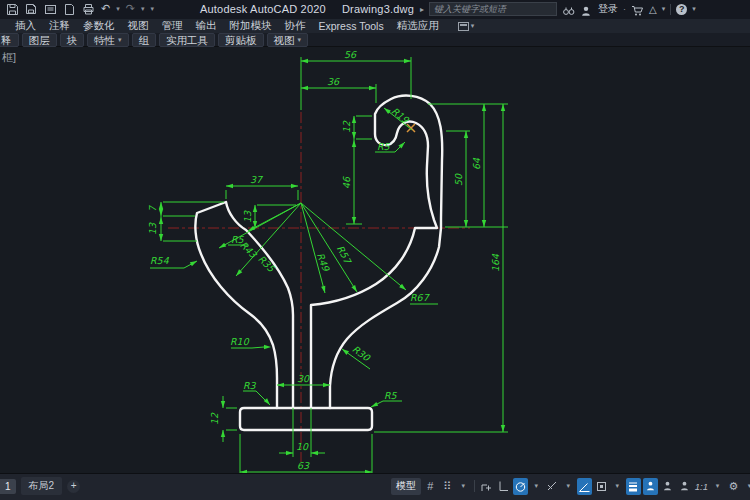 Image resolution: width=750 pixels, height=500 pixels. What do you see at coordinates (650, 486) in the screenshot?
I see `annotation-visibility-icon` at bounding box center [650, 486].